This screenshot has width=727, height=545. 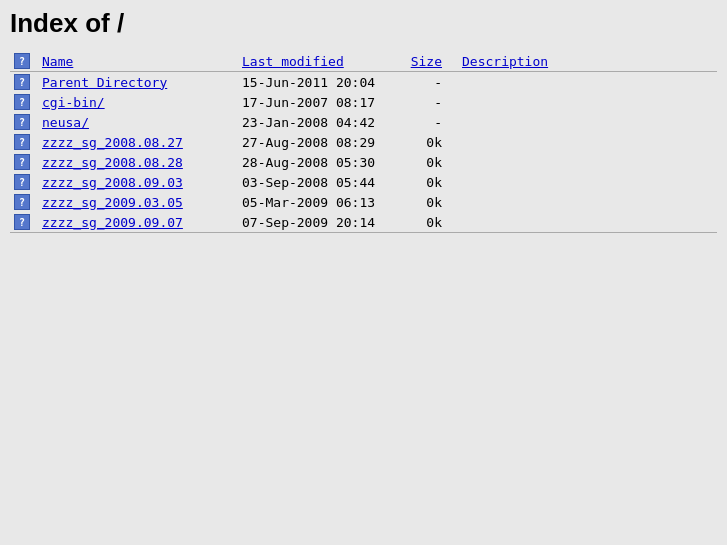 What do you see at coordinates (364, 182) in the screenshot?
I see `table-row: ?zzzz_sg_2008.09.0303-Sep-2008 05:440k` at bounding box center [364, 182].